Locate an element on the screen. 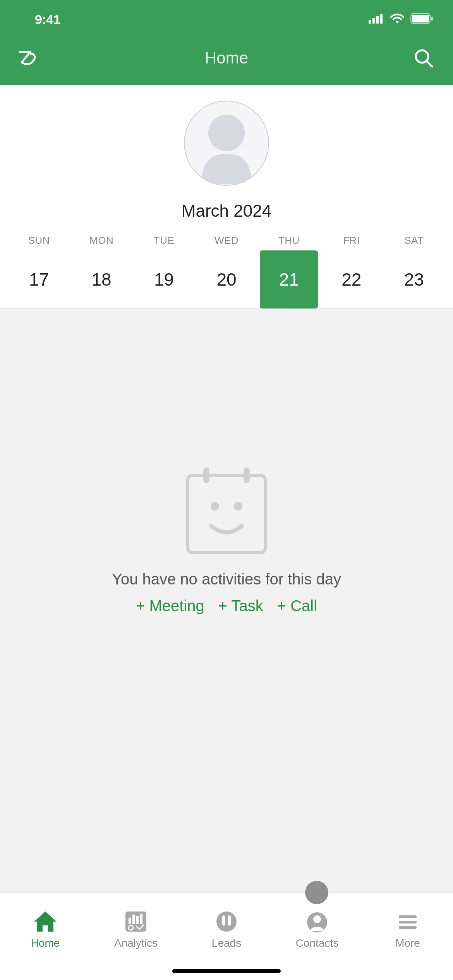 This screenshot has width=453, height=980. tab-label: Leads is located at coordinates (226, 943).